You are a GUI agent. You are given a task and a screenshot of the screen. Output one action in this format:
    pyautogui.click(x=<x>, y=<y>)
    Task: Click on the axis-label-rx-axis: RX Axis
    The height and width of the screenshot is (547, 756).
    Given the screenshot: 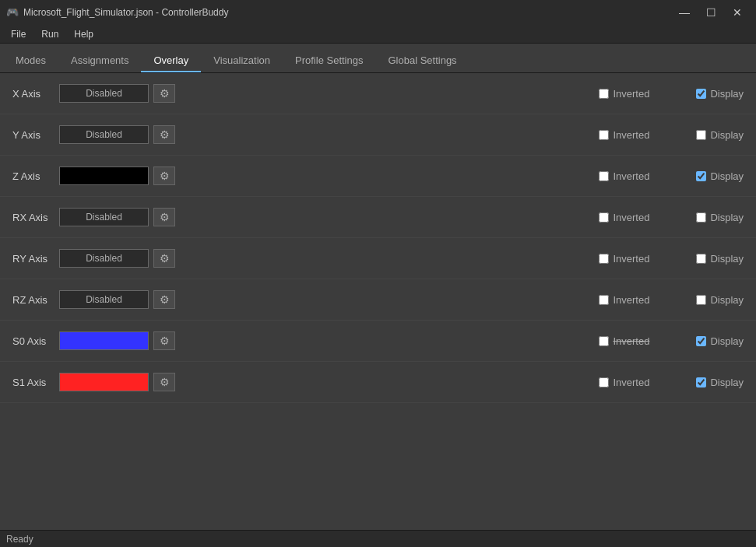 What is the action you would take?
    pyautogui.click(x=36, y=218)
    